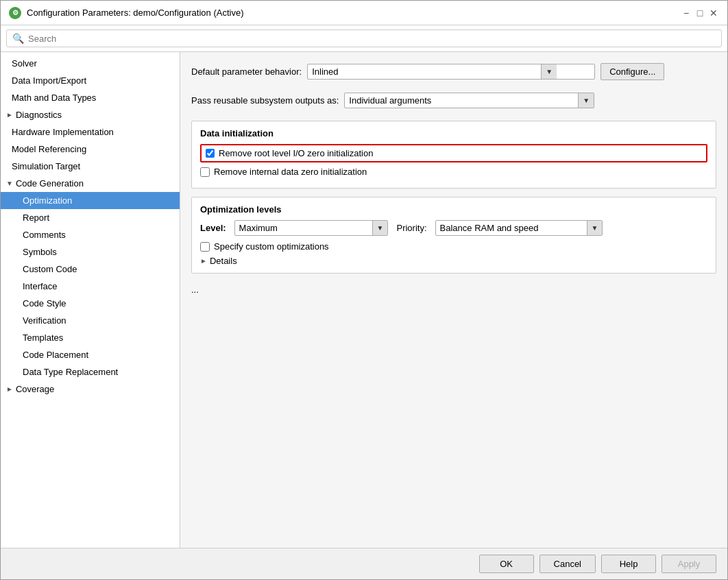  I want to click on sidebar-item-diagnostics: ► Diagnostics, so click(90, 115).